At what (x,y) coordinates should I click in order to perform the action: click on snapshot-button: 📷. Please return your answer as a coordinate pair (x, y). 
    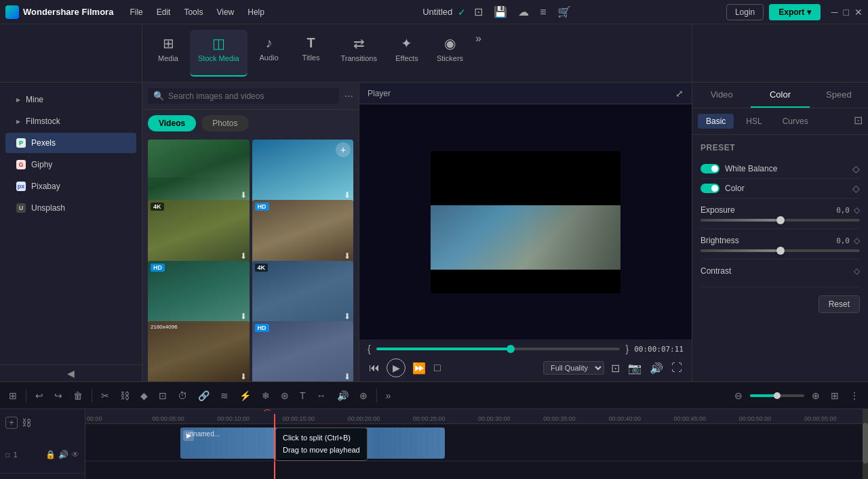
    Looking at the image, I should click on (635, 369).